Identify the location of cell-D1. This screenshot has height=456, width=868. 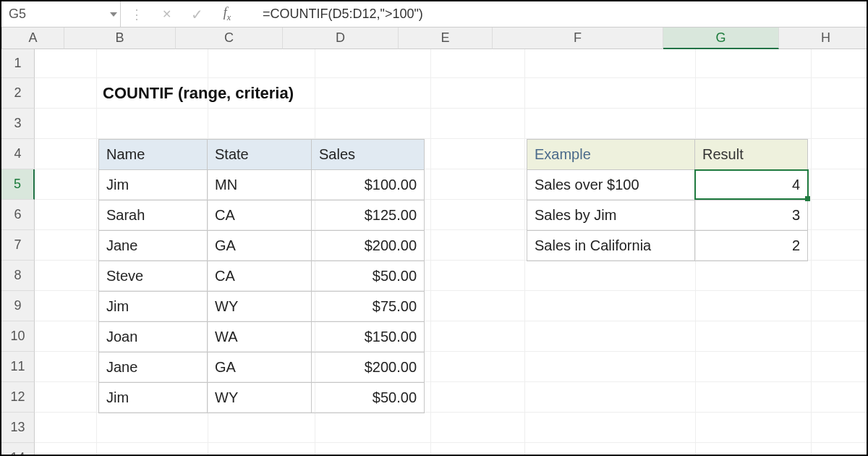
(373, 64).